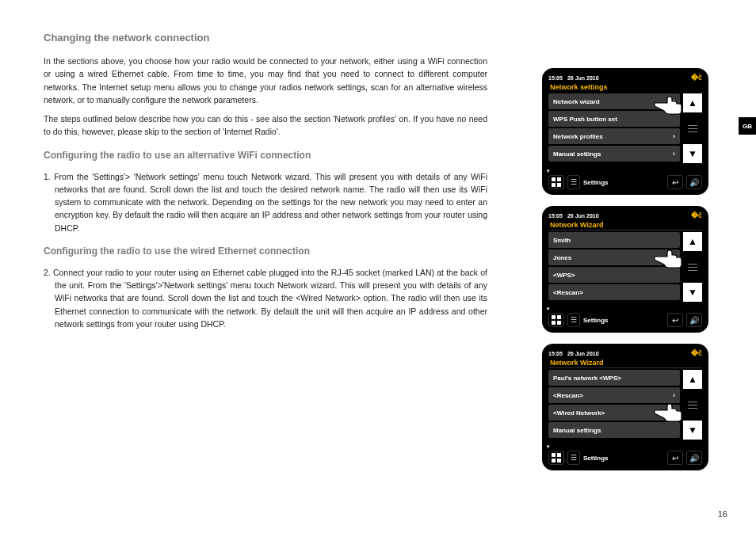 The height and width of the screenshot is (533, 756). Describe the element at coordinates (265, 155) in the screenshot. I see `heading-wifi: Configuring the radio to use an alternat…` at that location.